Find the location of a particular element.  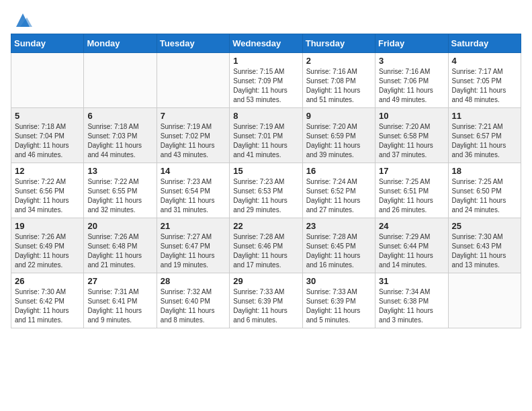

day-info: Sunrise: 7:34 AM Sunset: 6:38 PM Dayligh… is located at coordinates (411, 306).